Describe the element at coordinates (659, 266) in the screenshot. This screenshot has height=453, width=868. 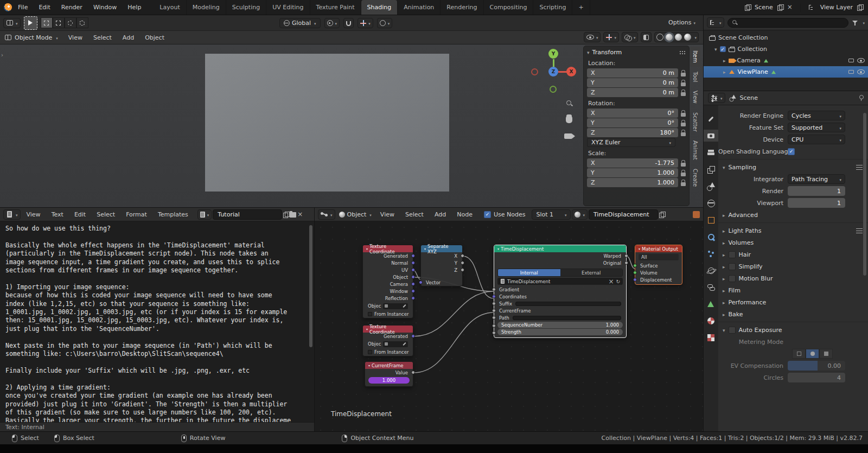
I see `socket-surface: Surface` at that location.